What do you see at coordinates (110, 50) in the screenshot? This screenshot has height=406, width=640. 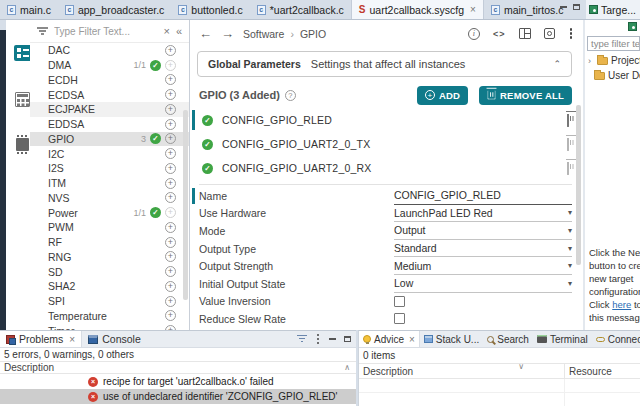 I see `module-item-dac: DAC+` at bounding box center [110, 50].